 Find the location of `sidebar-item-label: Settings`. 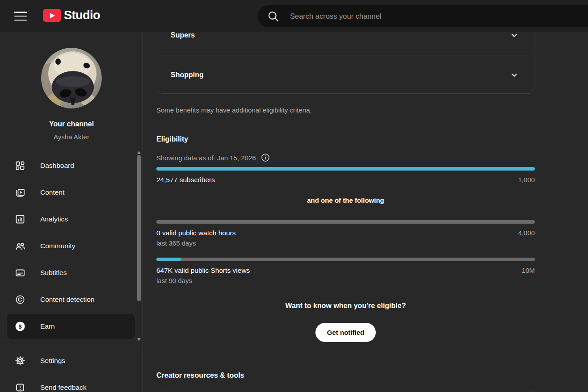

sidebar-item-label: Settings is located at coordinates (53, 361).